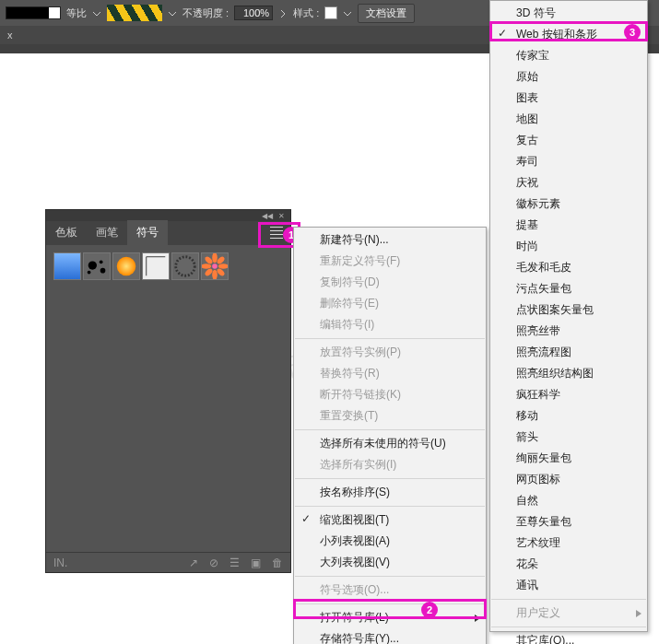 This screenshot has width=659, height=644. Describe the element at coordinates (569, 120) in the screenshot. I see `library-menu-item: 地图` at that location.